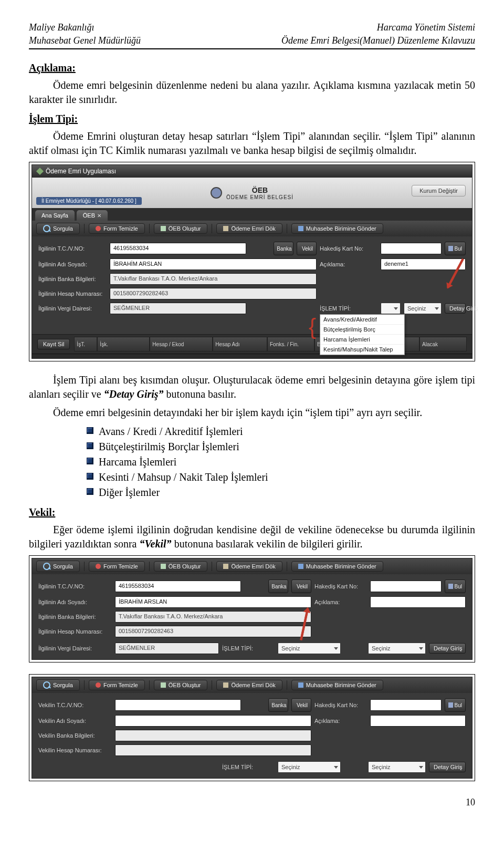 This screenshot has width=504, height=849. Describe the element at coordinates (75, 705) in the screenshot. I see `label-vekil-tcvno: Vekilin T.C./V.NO:` at that location.